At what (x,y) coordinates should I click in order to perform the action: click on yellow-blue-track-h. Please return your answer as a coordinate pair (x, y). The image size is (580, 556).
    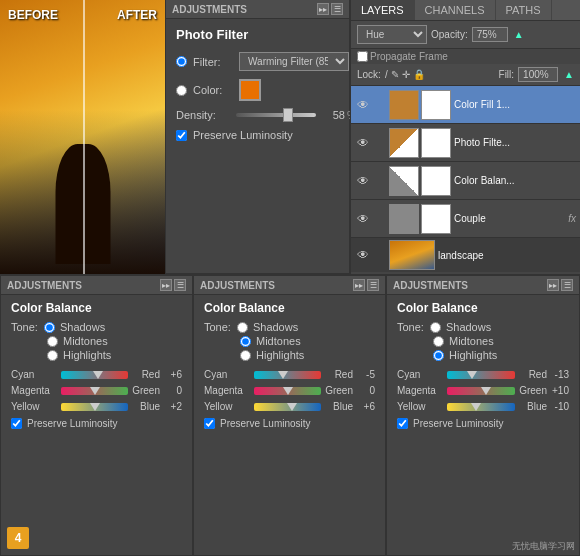
    Looking at the image, I should click on (481, 407).